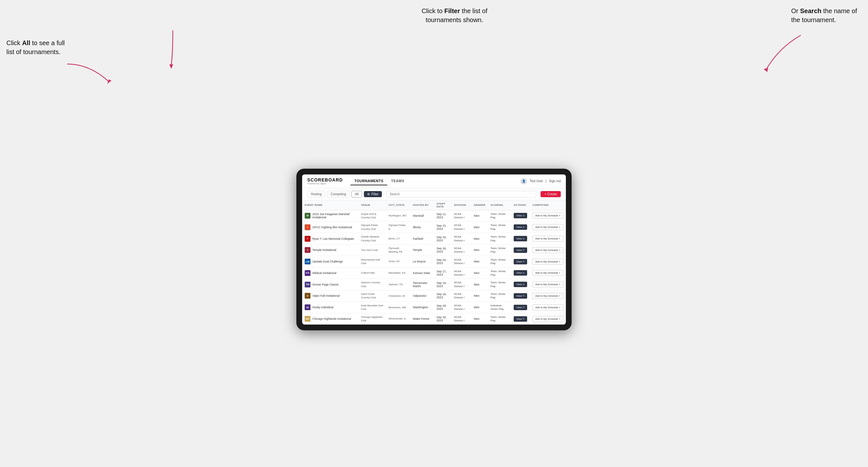 This screenshot has width=868, height=467. What do you see at coordinates (422, 227) in the screenshot?
I see `hosted-by-cell-1: Illinois` at bounding box center [422, 227].